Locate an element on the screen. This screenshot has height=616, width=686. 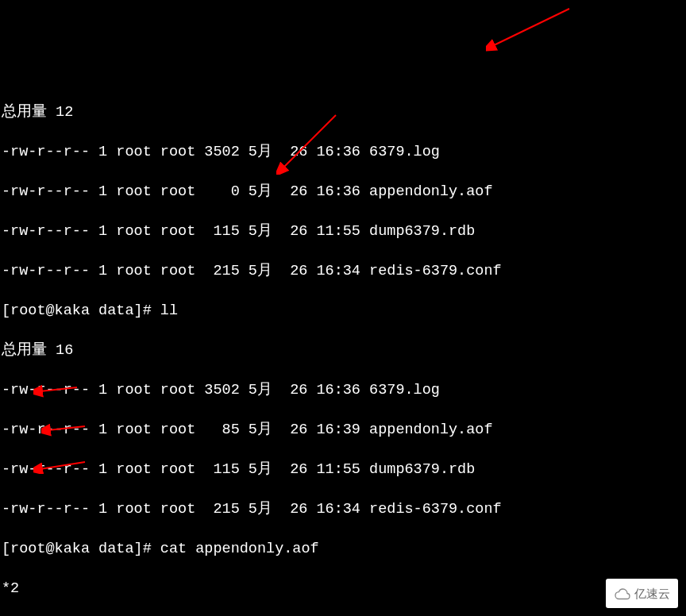
ls-entry: -rw-r--r-- 1 root root 0 5月 26 16:36 app… is located at coordinates (343, 192).